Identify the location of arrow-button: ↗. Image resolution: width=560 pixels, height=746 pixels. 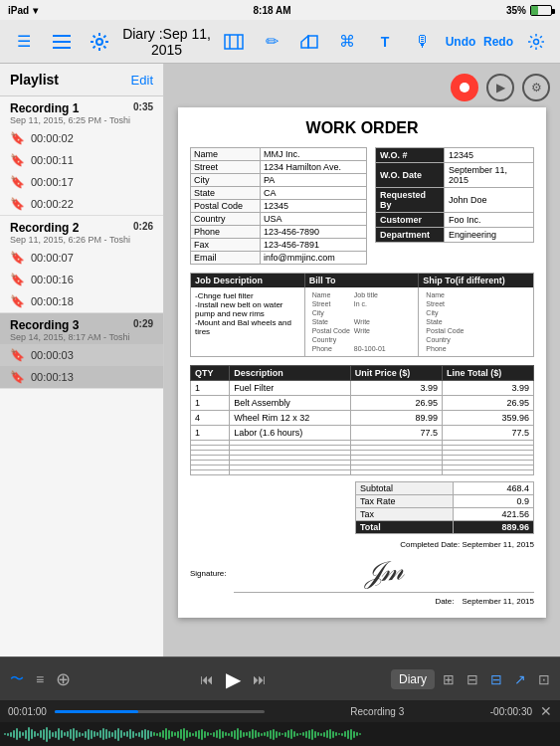
(520, 679).